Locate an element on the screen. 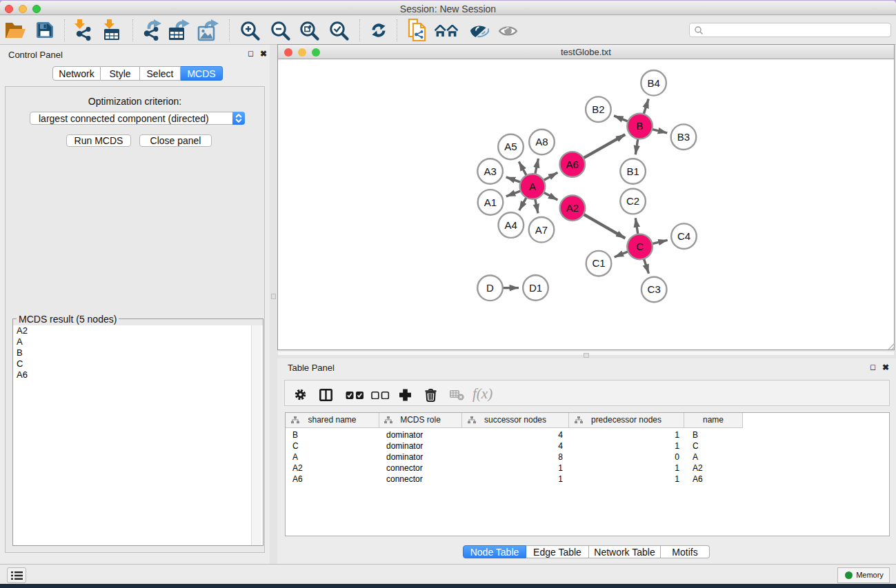 The image size is (896, 588). svg-text: B2 is located at coordinates (598, 109).